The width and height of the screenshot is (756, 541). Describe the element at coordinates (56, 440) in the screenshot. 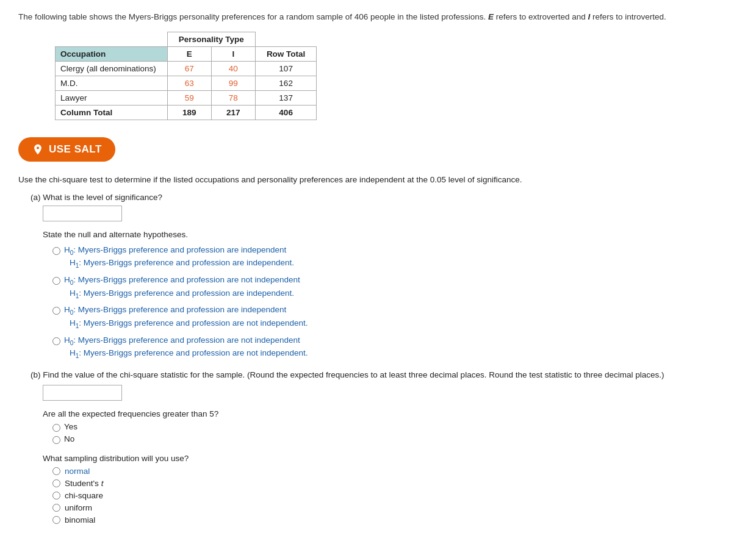

I see `no-radio` at that location.